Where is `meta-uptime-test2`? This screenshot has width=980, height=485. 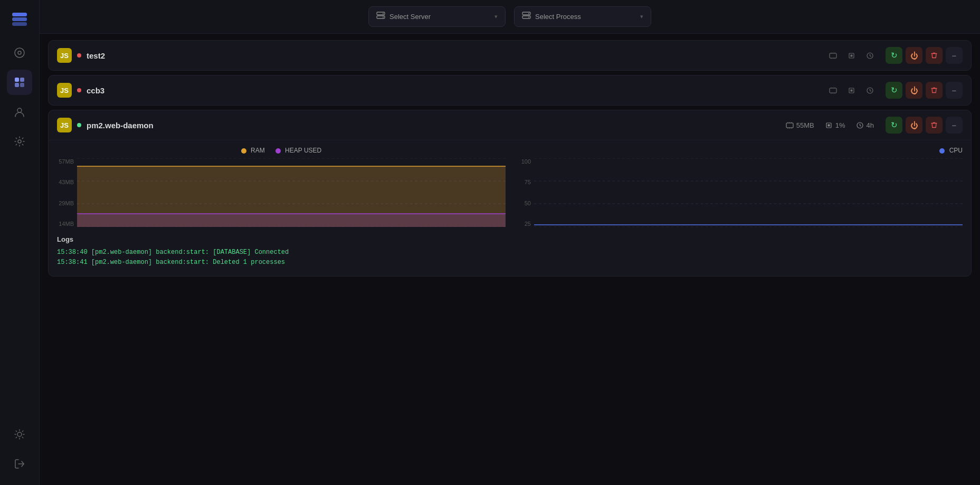
meta-uptime-test2 is located at coordinates (870, 56).